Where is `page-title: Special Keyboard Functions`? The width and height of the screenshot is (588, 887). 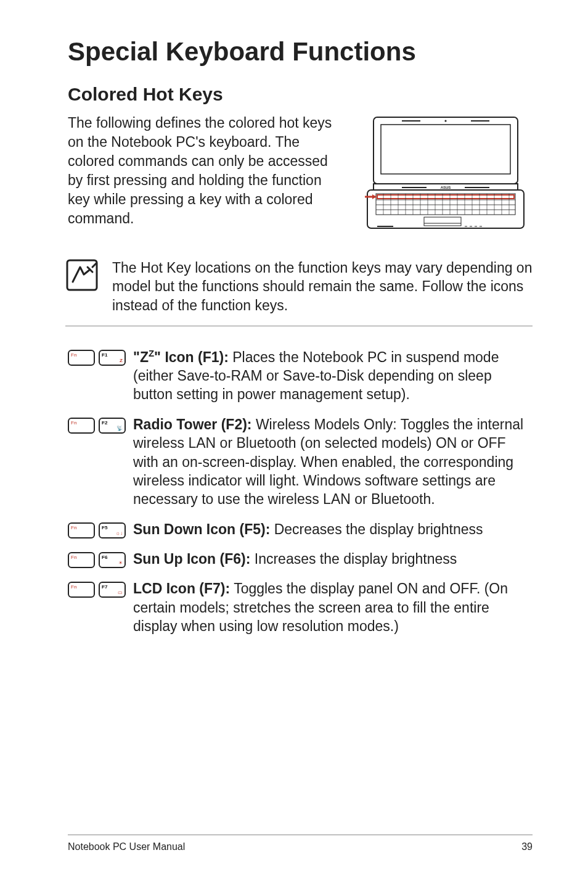
page-title: Special Keyboard Functions is located at coordinates (300, 52).